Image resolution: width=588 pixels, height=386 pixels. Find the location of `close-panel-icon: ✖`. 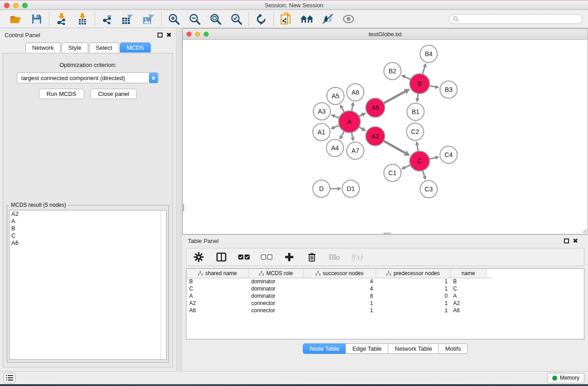

close-panel-icon: ✖ is located at coordinates (169, 35).